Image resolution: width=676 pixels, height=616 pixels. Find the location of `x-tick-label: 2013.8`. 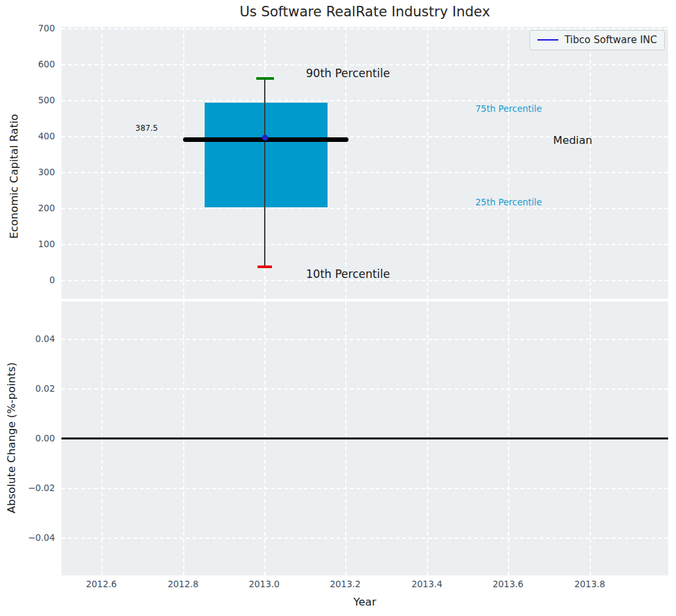

x-tick-label: 2013.8 is located at coordinates (590, 584).